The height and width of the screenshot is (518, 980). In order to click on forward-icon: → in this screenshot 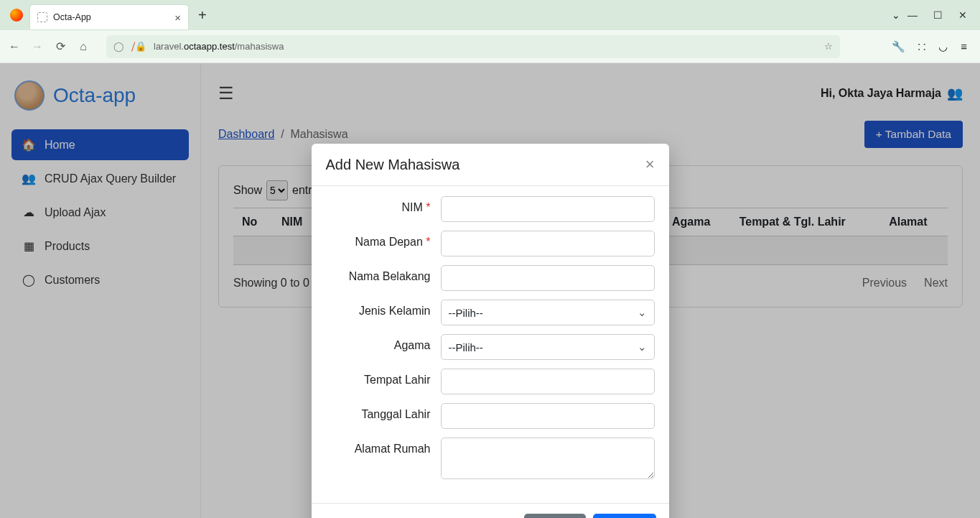, I will do `click(37, 47)`.